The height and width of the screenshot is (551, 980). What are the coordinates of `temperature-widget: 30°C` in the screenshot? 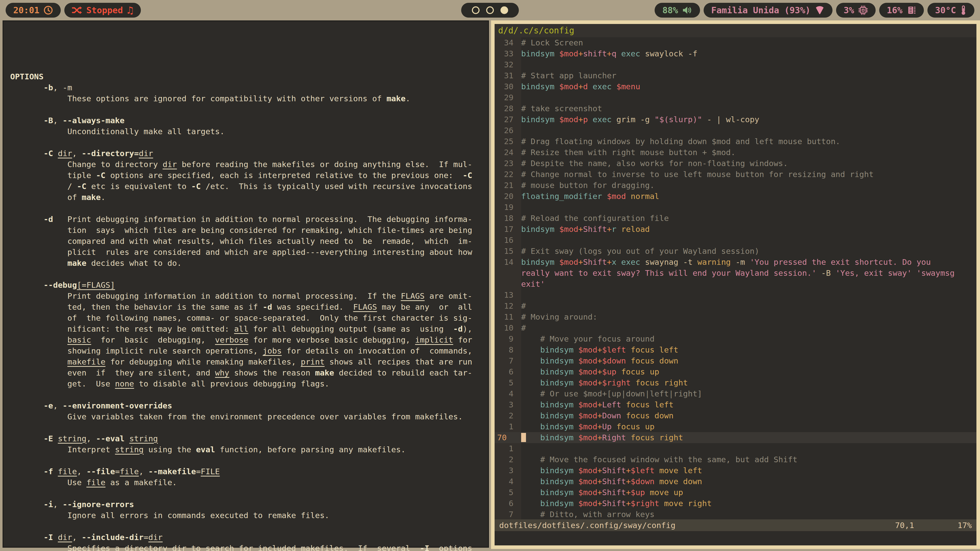 It's located at (951, 10).